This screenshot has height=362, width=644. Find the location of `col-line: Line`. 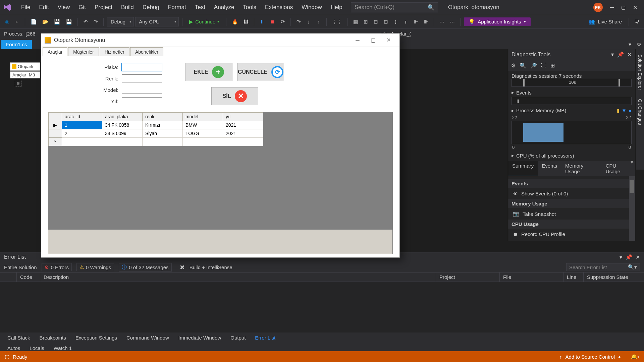

col-line: Line is located at coordinates (574, 277).